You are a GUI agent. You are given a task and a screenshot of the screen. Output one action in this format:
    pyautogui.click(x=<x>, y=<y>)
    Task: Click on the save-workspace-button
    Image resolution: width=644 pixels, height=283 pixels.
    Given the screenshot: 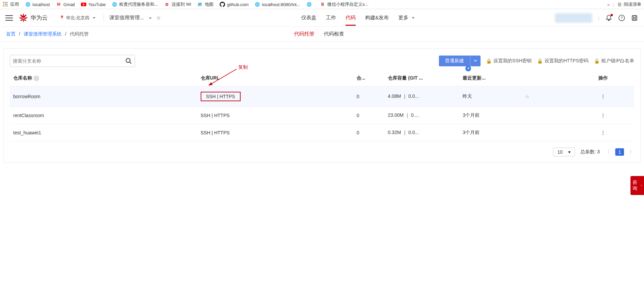 What is the action you would take?
    pyautogui.click(x=635, y=18)
    